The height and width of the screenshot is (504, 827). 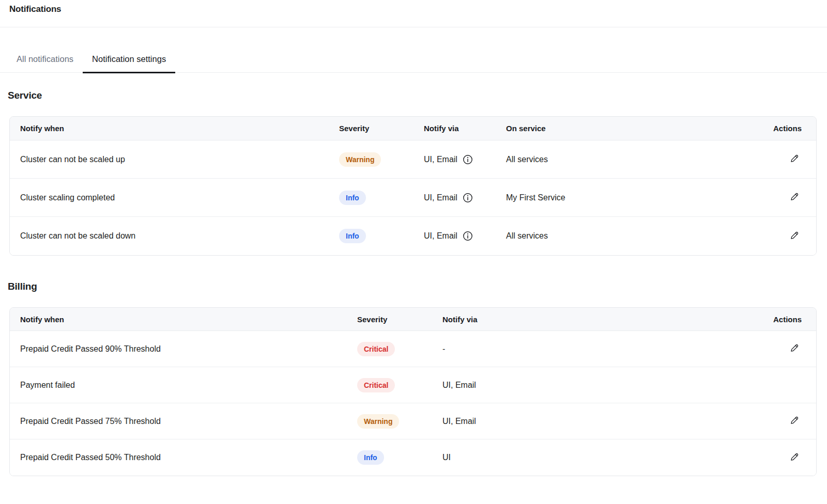 What do you see at coordinates (413, 349) in the screenshot?
I see `table-row: Prepaid Credit Passed 90% Threshold Crit…` at bounding box center [413, 349].